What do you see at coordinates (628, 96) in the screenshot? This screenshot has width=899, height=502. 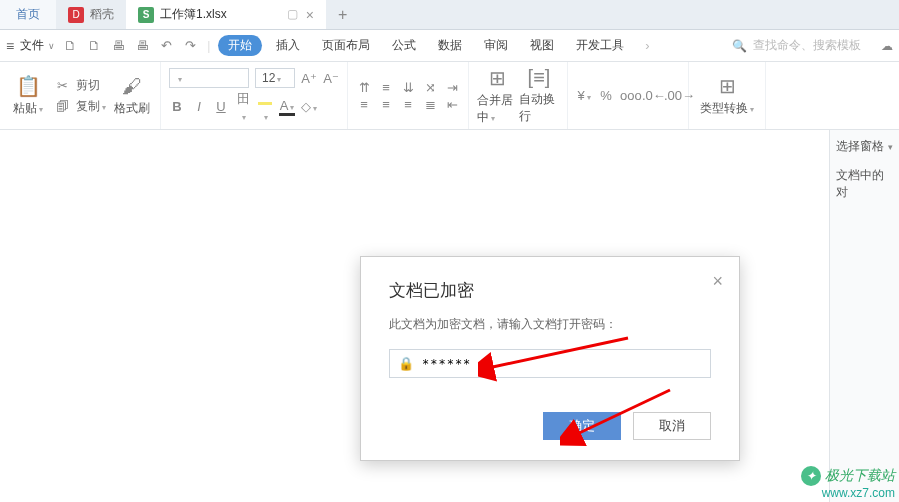 I see `comma-icon: ooo` at bounding box center [628, 96].